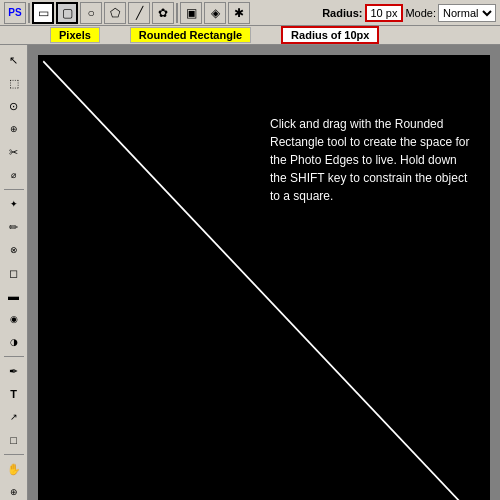 The image size is (500, 500). I want to click on tool-dodge: ◑, so click(14, 342).